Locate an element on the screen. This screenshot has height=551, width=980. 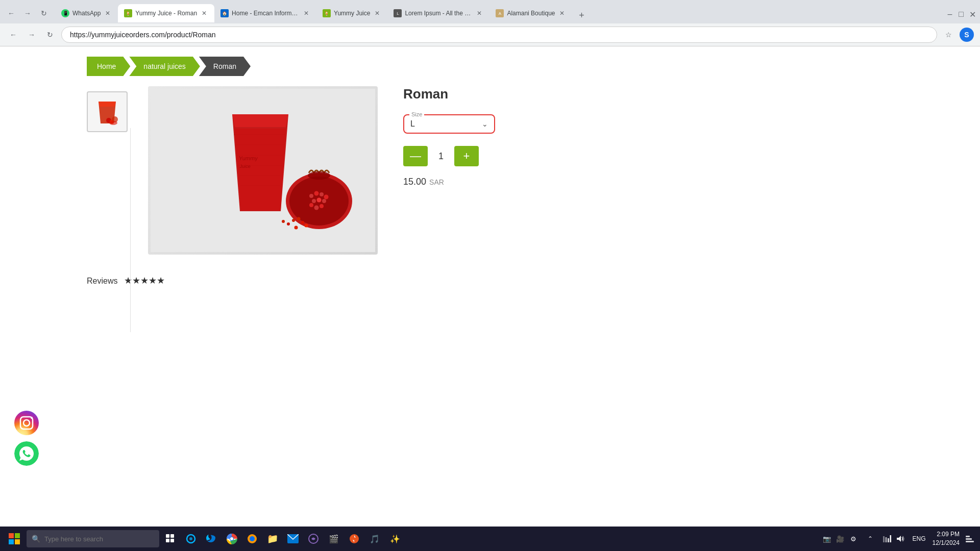
tab-yummy: 🍹 Yummy Juice ✕ is located at coordinates (352, 13).